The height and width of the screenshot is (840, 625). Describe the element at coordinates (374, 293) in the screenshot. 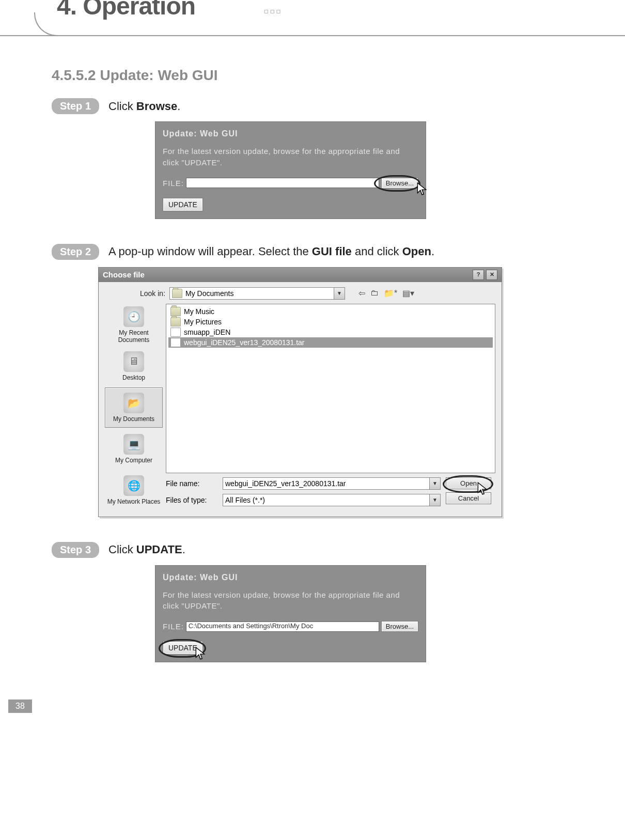

I see `up-folder-icon: 🗀` at that location.